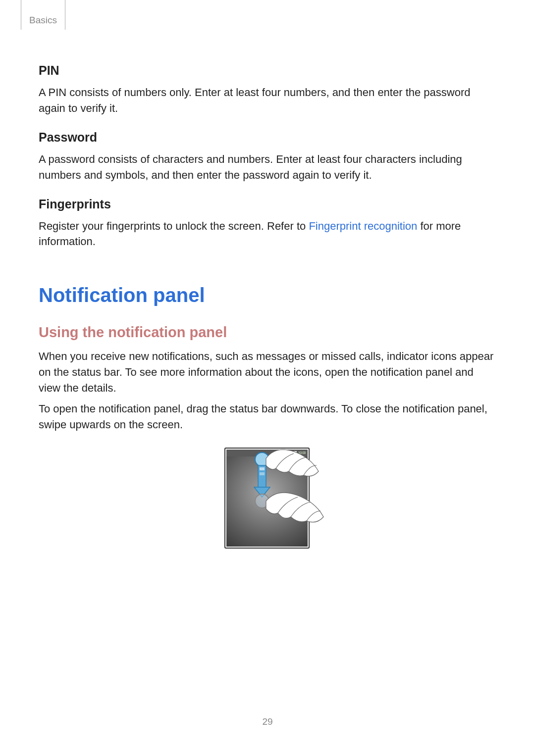 The image size is (535, 756). What do you see at coordinates (43, 20) in the screenshot?
I see `breadcrumb: Basics` at bounding box center [43, 20].